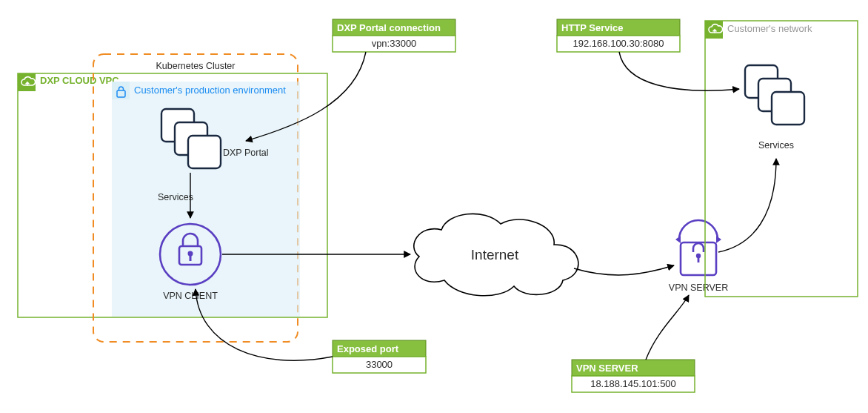 The width and height of the screenshot is (868, 413). Describe the element at coordinates (379, 357) in the screenshot. I see `callout-exposed-port: Exposed port 33000` at that location.